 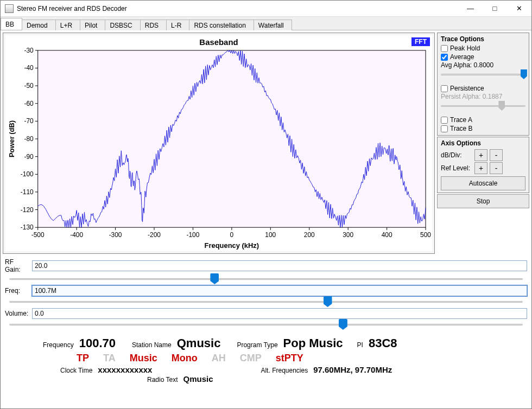 What do you see at coordinates (483, 65) in the screenshot?
I see `avg-alpha-label: Avg Alpha: 0.8000` at bounding box center [483, 65].